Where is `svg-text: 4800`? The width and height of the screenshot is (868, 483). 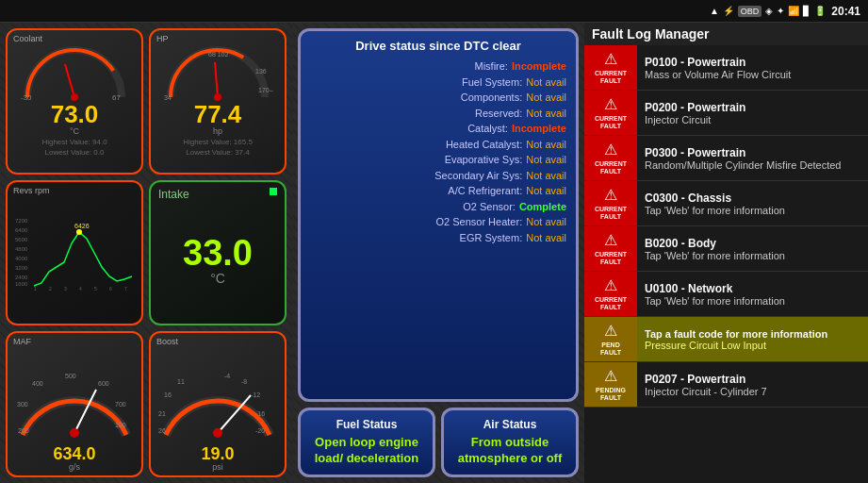 svg-text: 4800 is located at coordinates (22, 249).